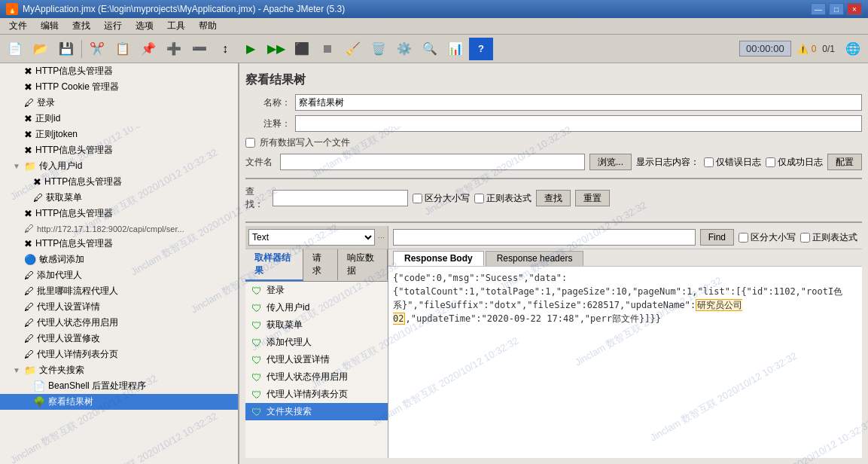 The image size is (868, 464). I want to click on detail-regex-checkbox, so click(806, 238).